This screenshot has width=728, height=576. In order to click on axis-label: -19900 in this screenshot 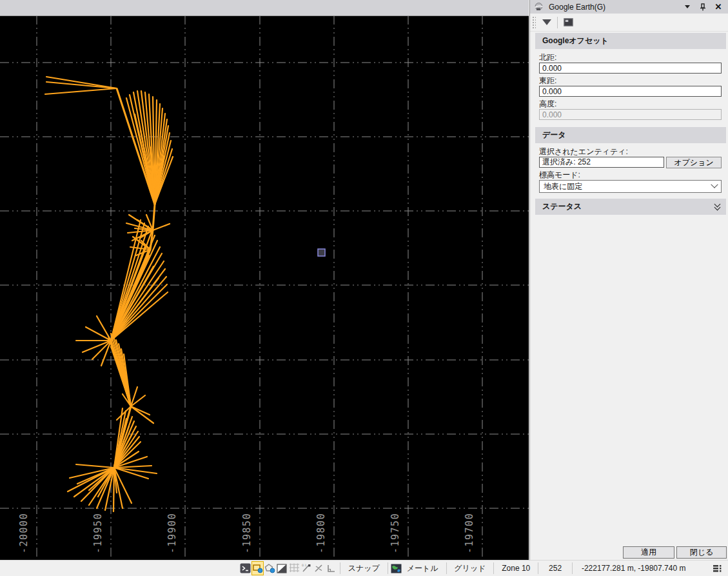, I will do `click(172, 533)`.